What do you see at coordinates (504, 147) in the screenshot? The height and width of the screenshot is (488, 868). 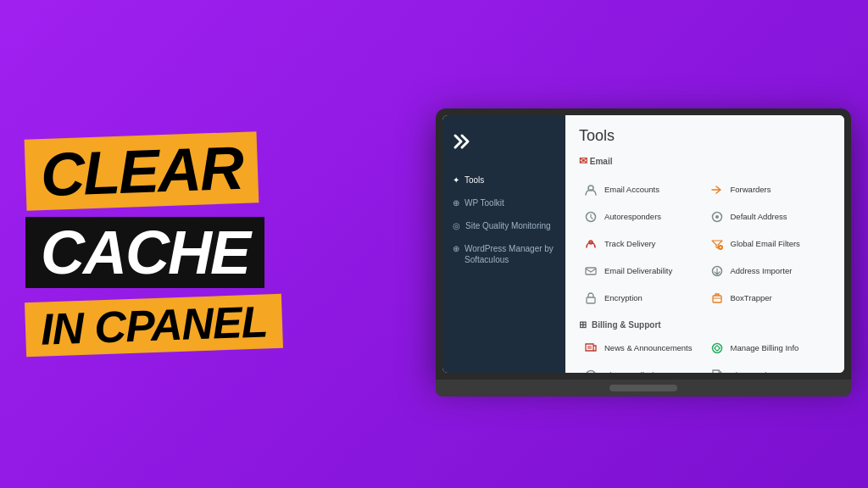 I see `cpanel-logo` at bounding box center [504, 147].